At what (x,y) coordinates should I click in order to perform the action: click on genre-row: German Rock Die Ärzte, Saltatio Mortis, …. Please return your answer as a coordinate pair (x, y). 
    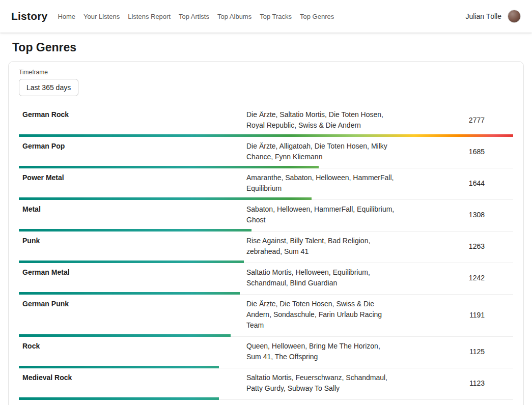
    Looking at the image, I should click on (266, 121).